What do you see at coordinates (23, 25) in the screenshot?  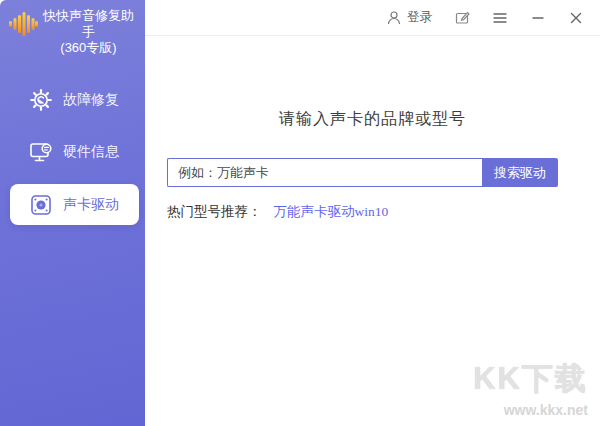 I see `audio-wave-logo-icon` at bounding box center [23, 25].